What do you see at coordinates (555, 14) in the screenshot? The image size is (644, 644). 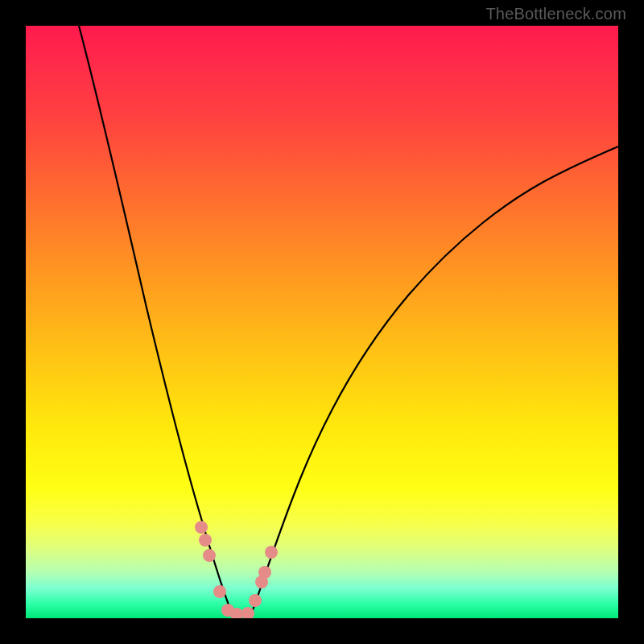 I see `attribution-text: TheBottleneck.com` at bounding box center [555, 14].